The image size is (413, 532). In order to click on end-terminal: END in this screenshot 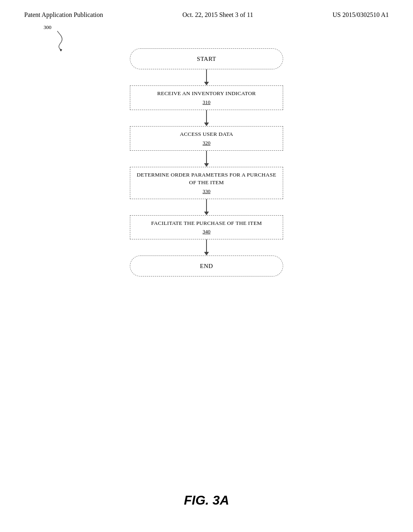, I will do `click(206, 266)`.